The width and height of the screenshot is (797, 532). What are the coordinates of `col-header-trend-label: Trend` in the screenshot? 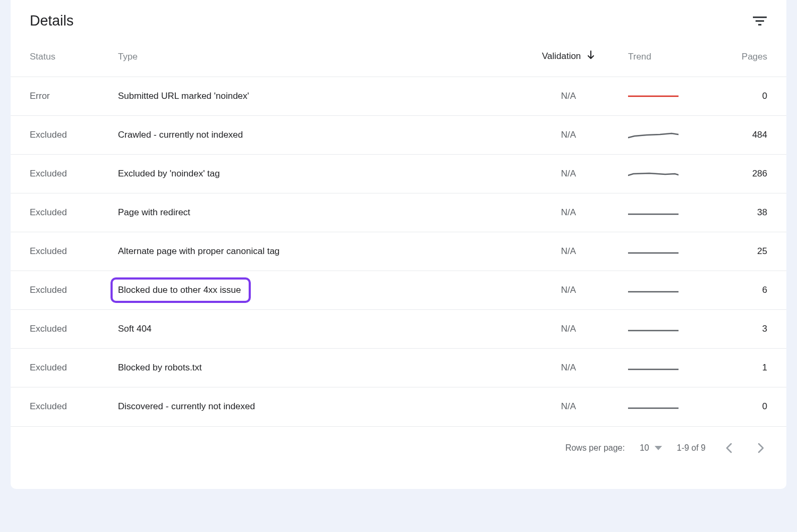 It's located at (640, 56).